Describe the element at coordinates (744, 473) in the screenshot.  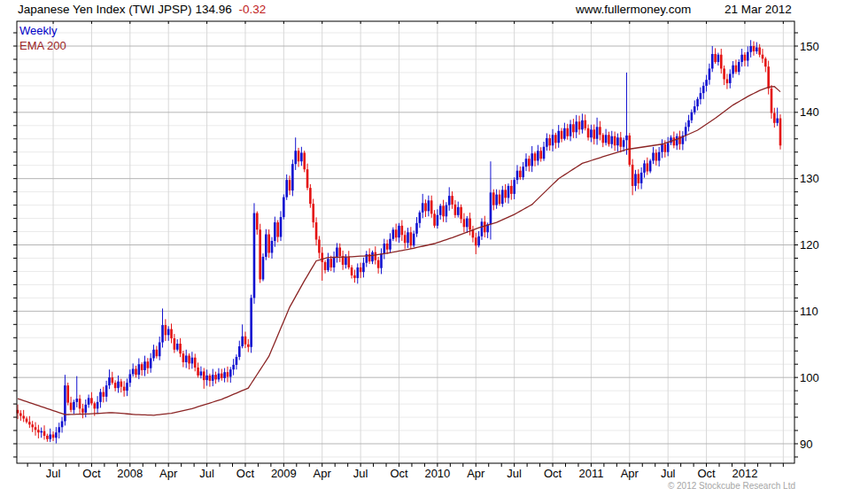
I see `x-axis-label: 2012` at that location.